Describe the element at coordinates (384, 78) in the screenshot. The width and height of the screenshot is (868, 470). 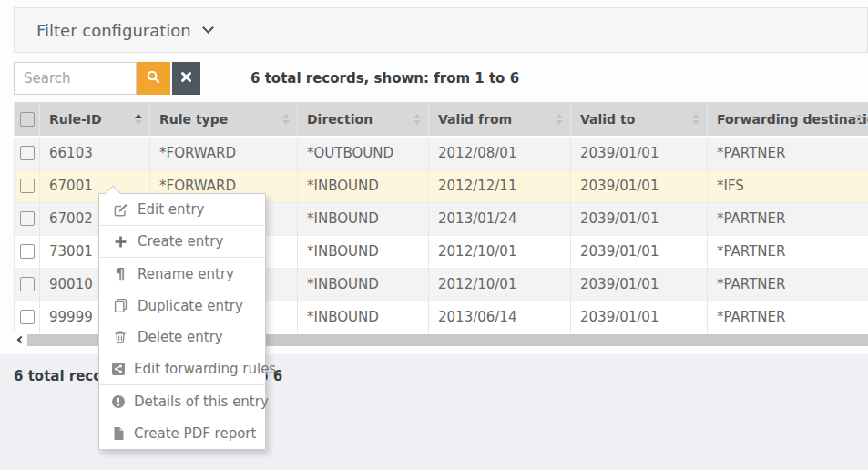
I see `records-summary-top: 6 total records, shown: from 1 to 6` at that location.